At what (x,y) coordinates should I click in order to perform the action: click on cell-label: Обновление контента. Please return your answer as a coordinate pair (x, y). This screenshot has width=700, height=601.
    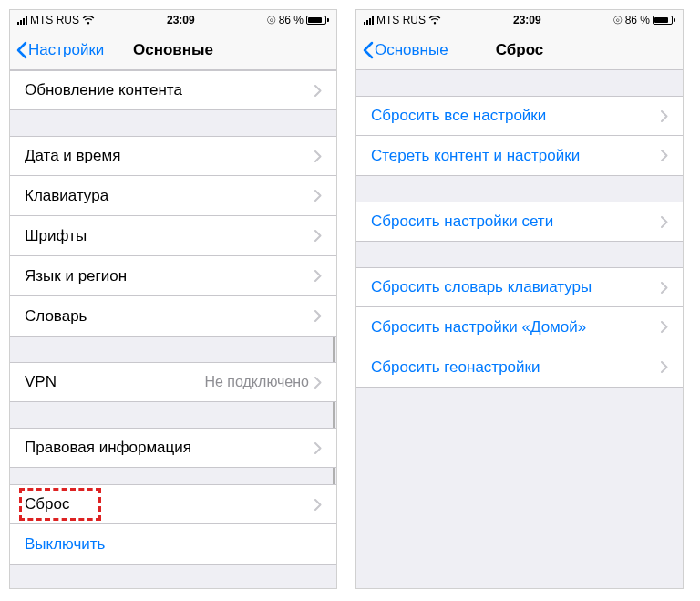
    Looking at the image, I should click on (170, 90).